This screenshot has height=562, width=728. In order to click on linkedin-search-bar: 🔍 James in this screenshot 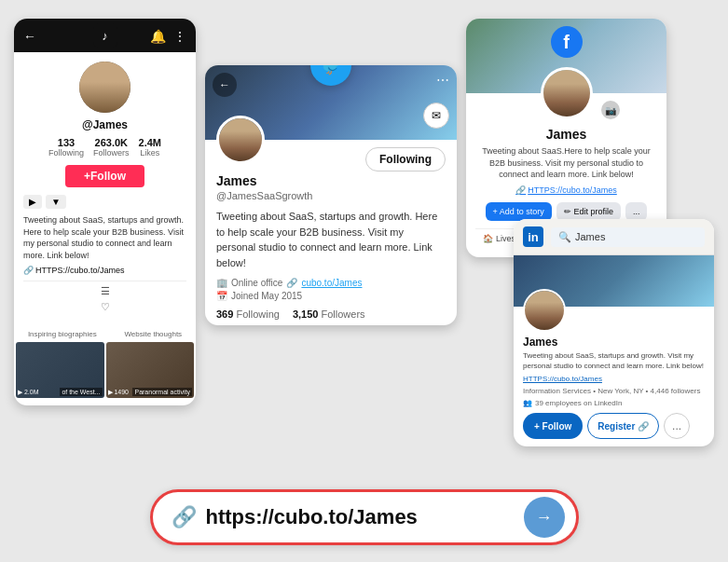, I will do `click(628, 237)`.